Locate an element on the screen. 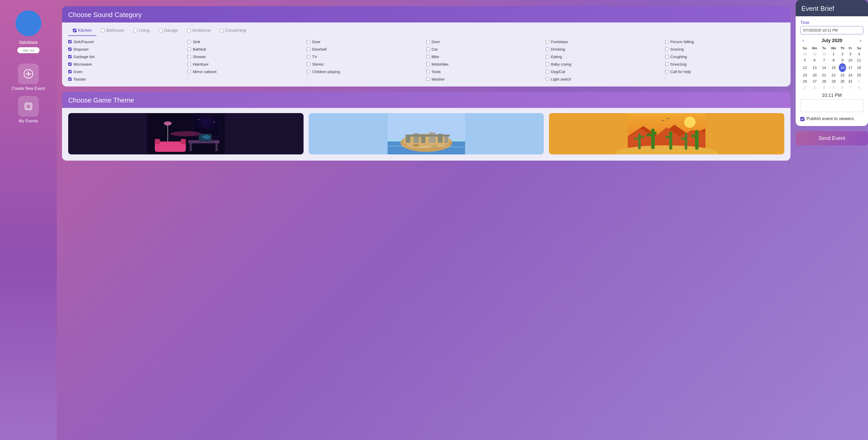 The width and height of the screenshot is (868, 440). sound-item: Bike is located at coordinates (485, 57).